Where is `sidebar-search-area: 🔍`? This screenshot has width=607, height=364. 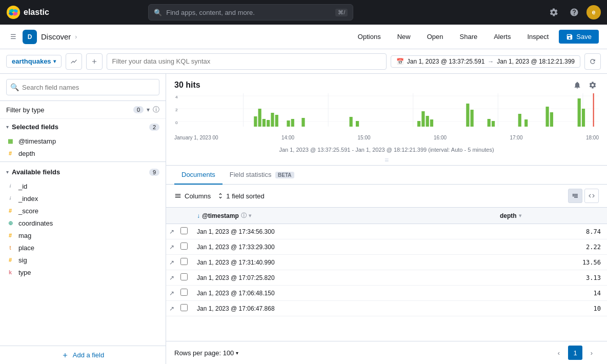
sidebar-search-area: 🔍 is located at coordinates (83, 87).